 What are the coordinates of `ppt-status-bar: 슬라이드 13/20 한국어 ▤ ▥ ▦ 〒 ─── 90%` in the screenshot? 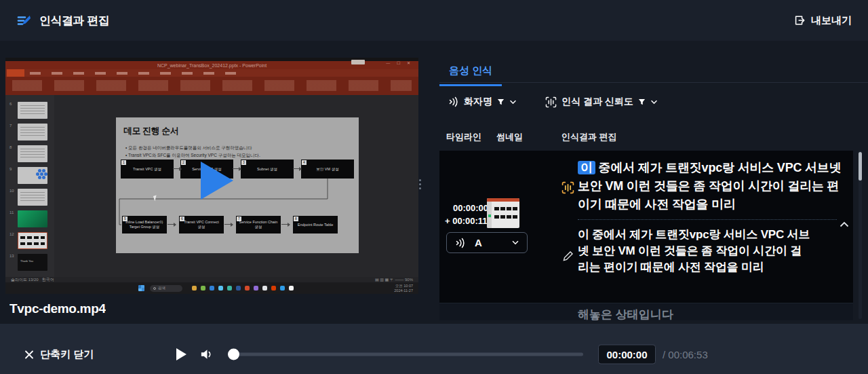 It's located at (212, 280).